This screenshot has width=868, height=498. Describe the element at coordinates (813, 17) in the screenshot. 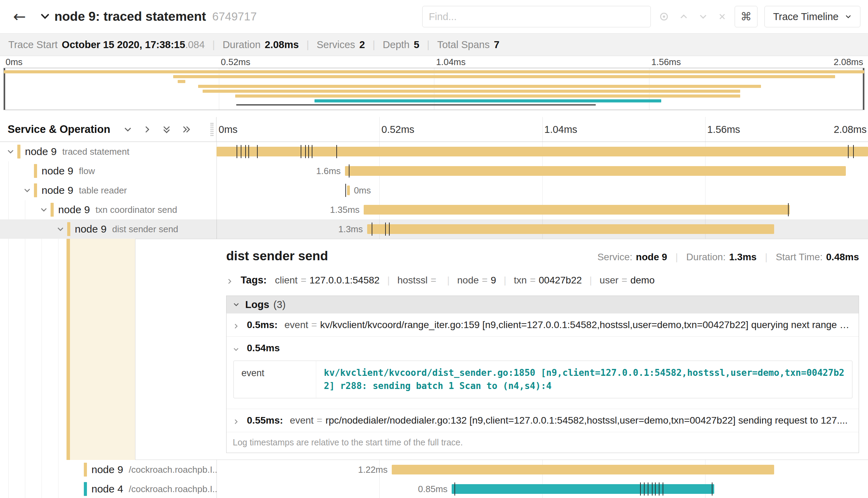

I see `view-selector-button: Trace Timeline` at that location.